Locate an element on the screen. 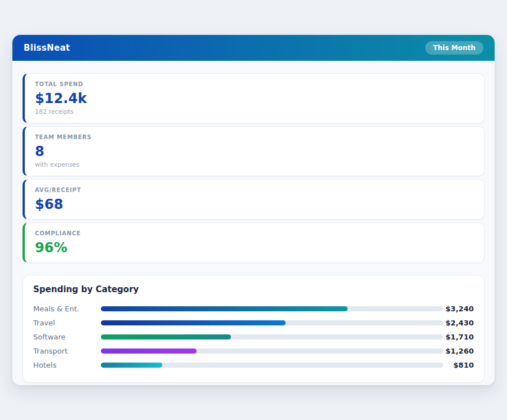 This screenshot has height=420, width=507. category-value: $810 is located at coordinates (459, 365).